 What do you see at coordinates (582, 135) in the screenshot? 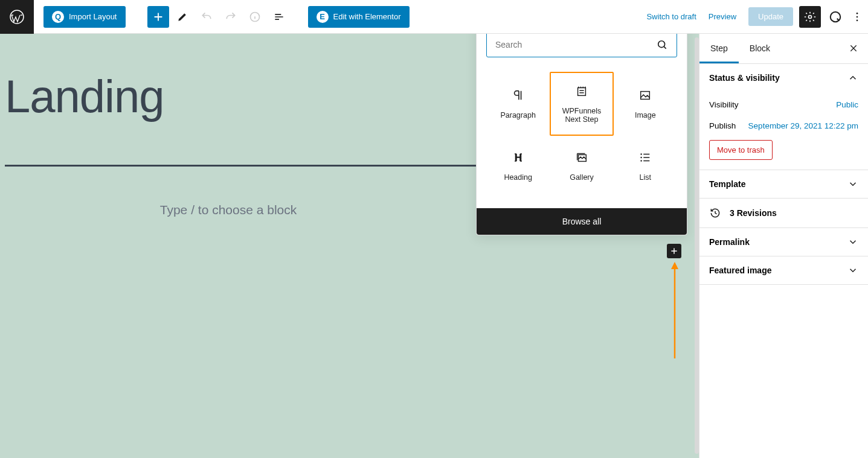
I see `block-inserter-popover: Paragraph WPFunnels Next Step Image Head…` at bounding box center [582, 135].